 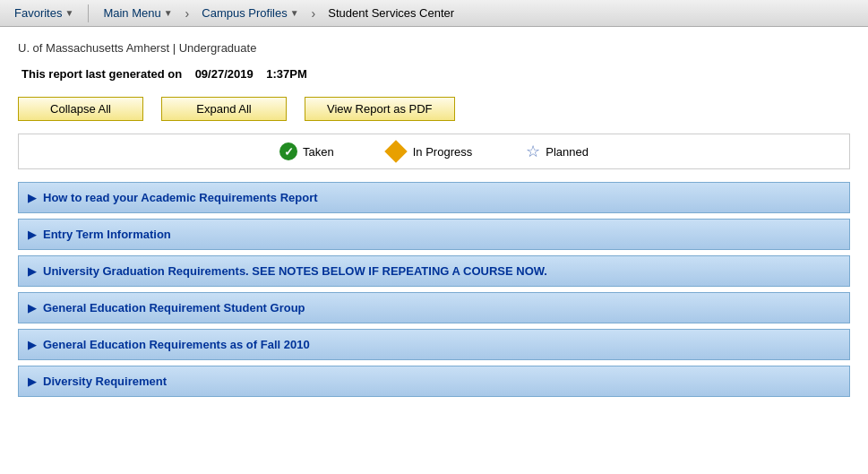 What do you see at coordinates (443, 152) in the screenshot?
I see `in-progress-label: In Progress` at bounding box center [443, 152].